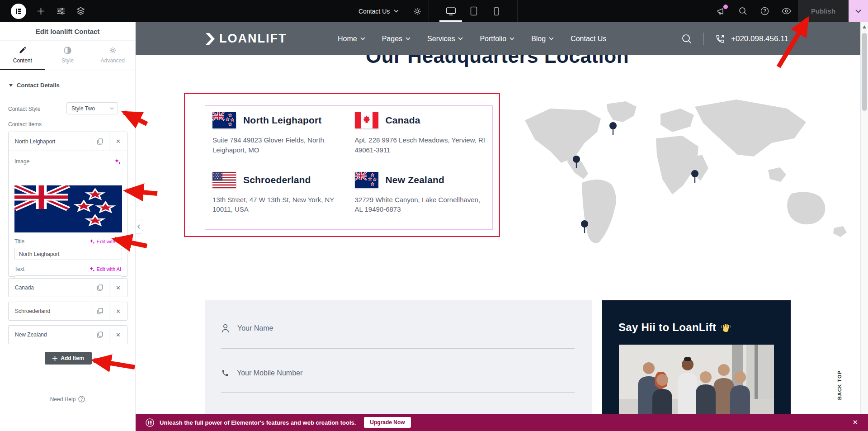 This screenshot has height=431, width=868. I want to click on document-switcher: Contact Us, so click(379, 11).